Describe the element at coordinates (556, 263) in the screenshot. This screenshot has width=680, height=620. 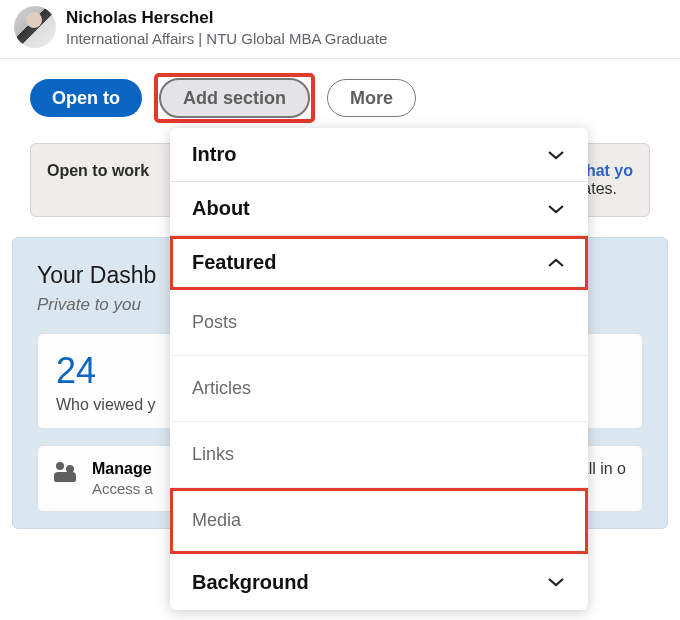
I see `chevron-up-icon` at that location.